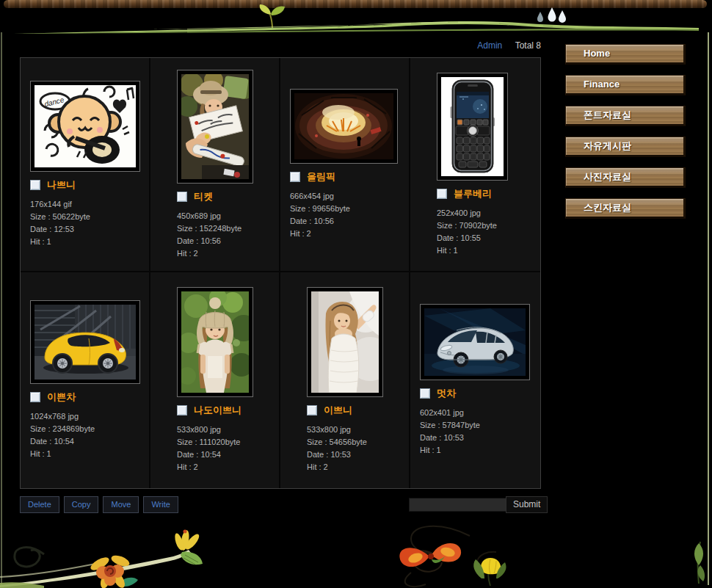  I want to click on item-title-link: 이쁜차, so click(62, 397).